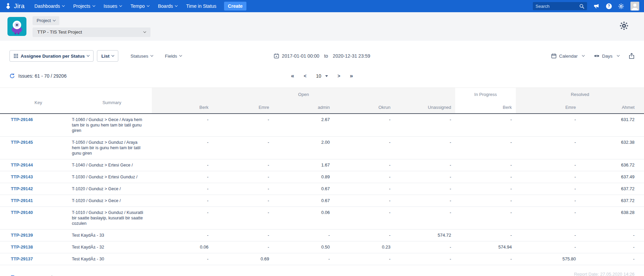 This screenshot has width=644, height=276. Describe the element at coordinates (607, 56) in the screenshot. I see `unit-label: Days` at that location.